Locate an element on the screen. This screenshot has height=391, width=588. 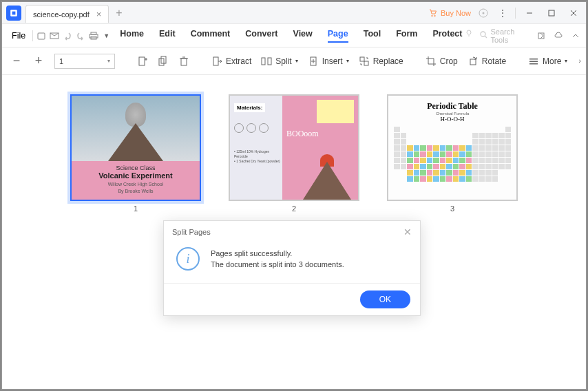
insert-button: Insert ▾ is located at coordinates (328, 61).